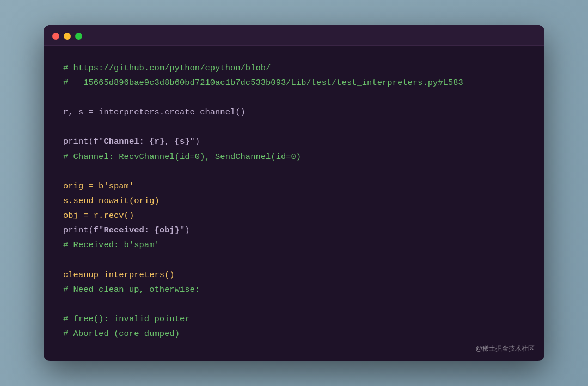 This screenshot has width=588, height=386. Describe the element at coordinates (121, 334) in the screenshot. I see `code-line-14: # Aborted (core dumped)` at that location.